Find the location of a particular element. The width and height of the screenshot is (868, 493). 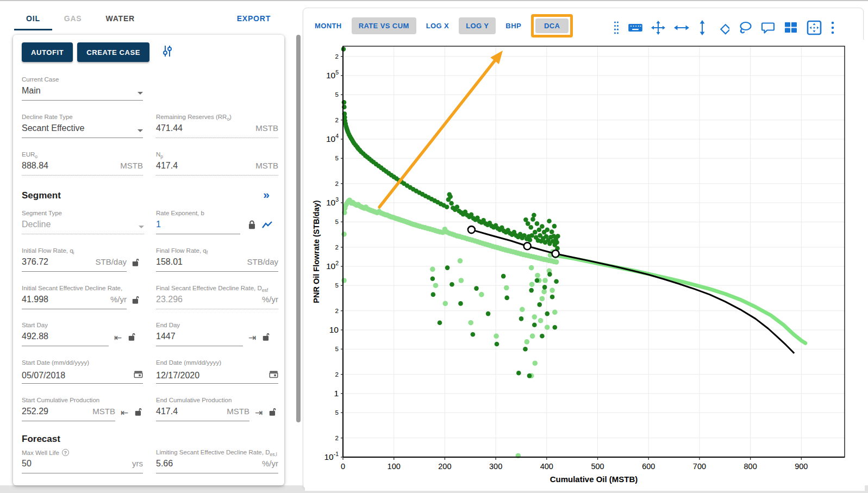

month-toggle-button: MONTH is located at coordinates (328, 26).